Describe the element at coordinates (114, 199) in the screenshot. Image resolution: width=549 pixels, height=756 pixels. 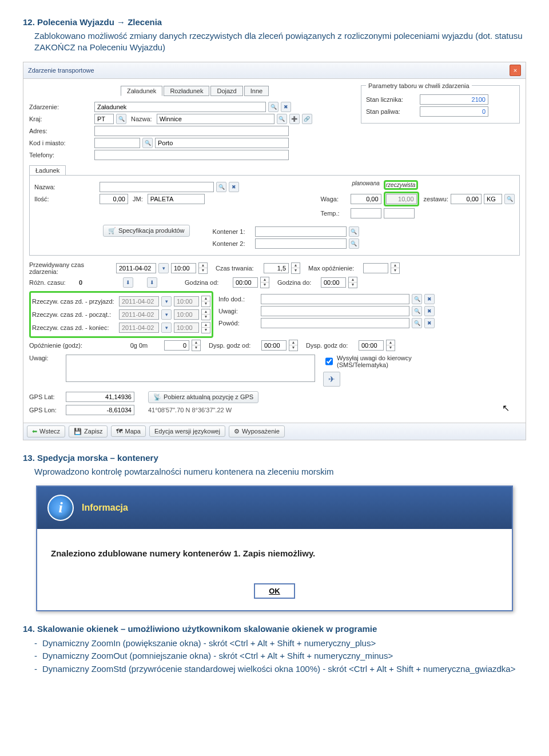
I see `l-ilosc-input` at that location.